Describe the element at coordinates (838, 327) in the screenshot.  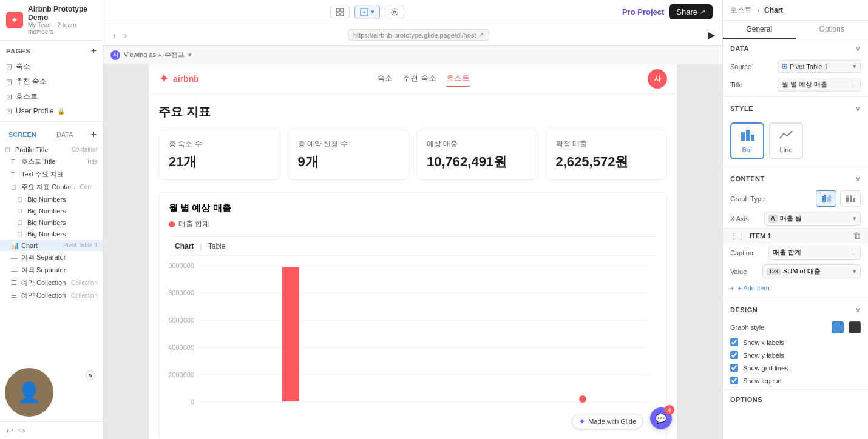
I see `color-swatch-blue` at that location.